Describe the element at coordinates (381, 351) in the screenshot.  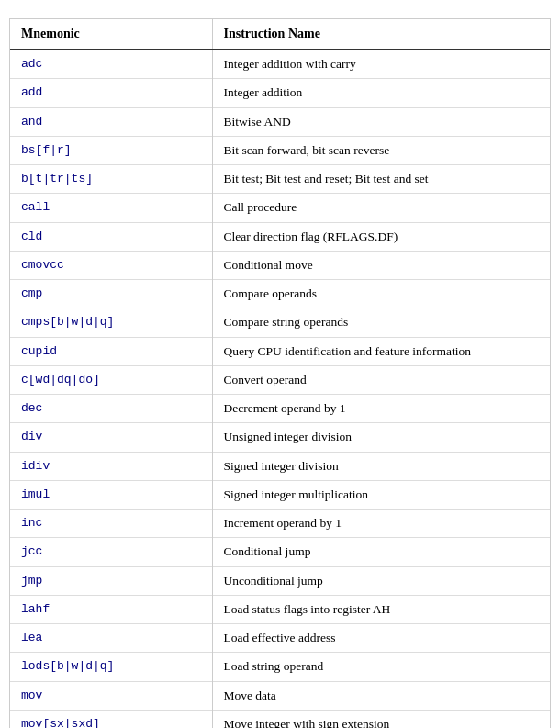
I see `instruction-cell: Query CPU identification and feature inf…` at that location.